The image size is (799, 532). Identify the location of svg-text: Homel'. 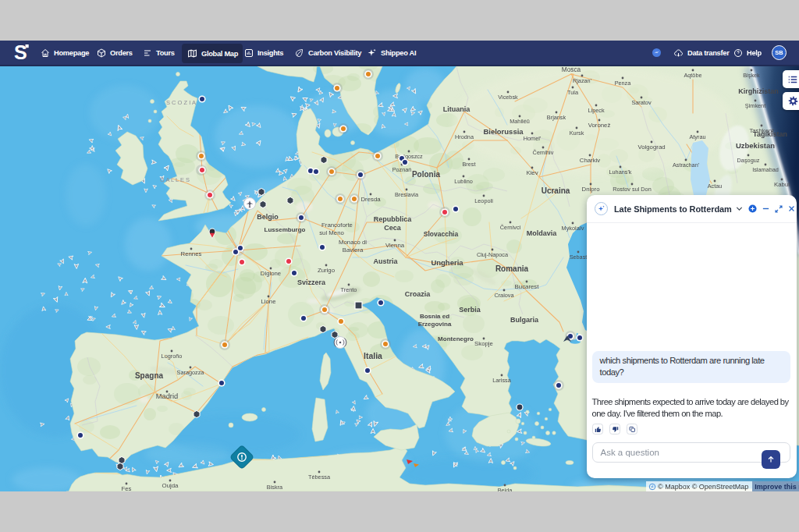
(532, 139).